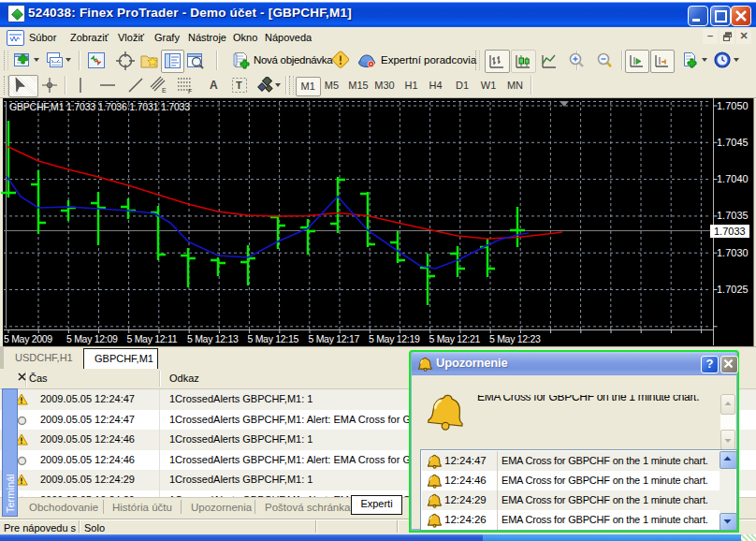 The image size is (756, 541). I want to click on svg-text: T, so click(240, 85).